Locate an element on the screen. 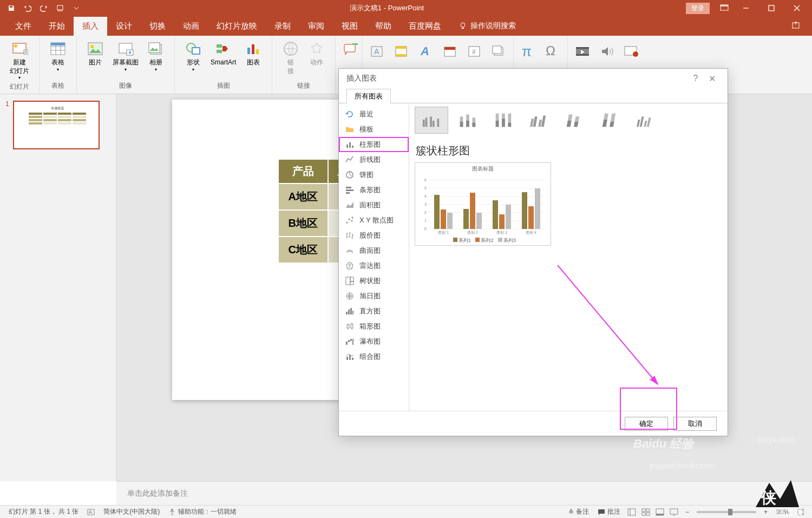  tab-file: 文件 is located at coordinates (23, 26).